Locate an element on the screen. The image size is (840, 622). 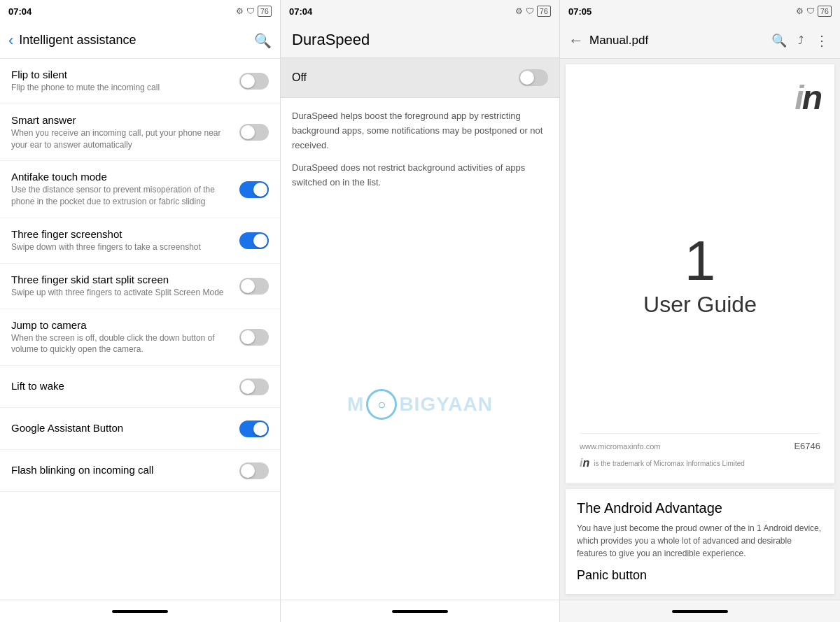
pdf-back-button: ← is located at coordinates (576, 41).